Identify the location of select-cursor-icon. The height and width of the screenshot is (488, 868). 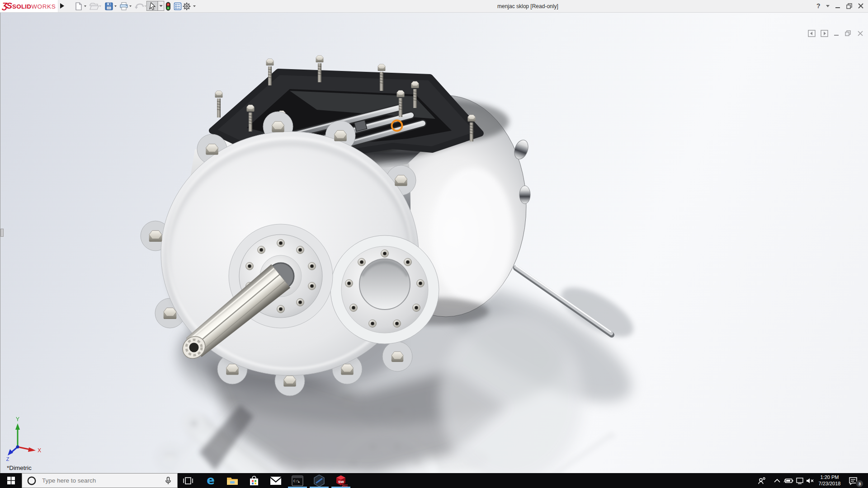
(156, 6).